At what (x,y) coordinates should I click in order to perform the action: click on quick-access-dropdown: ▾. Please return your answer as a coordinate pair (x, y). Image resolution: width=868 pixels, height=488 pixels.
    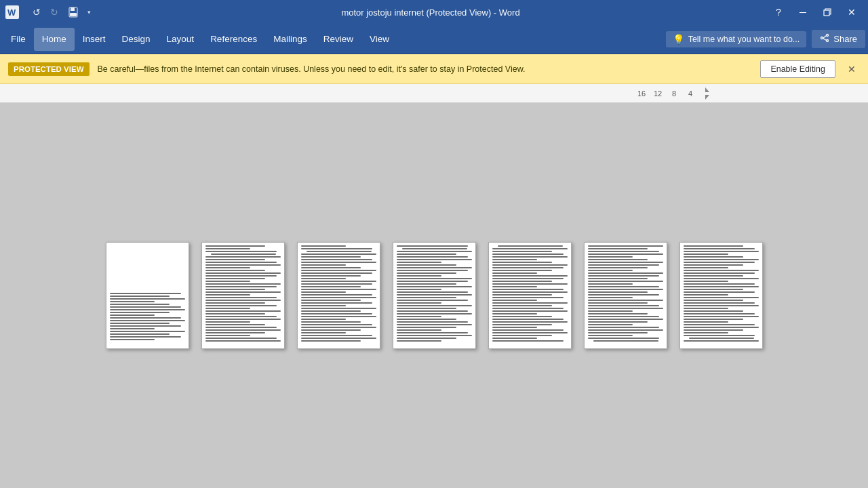
    Looking at the image, I should click on (89, 12).